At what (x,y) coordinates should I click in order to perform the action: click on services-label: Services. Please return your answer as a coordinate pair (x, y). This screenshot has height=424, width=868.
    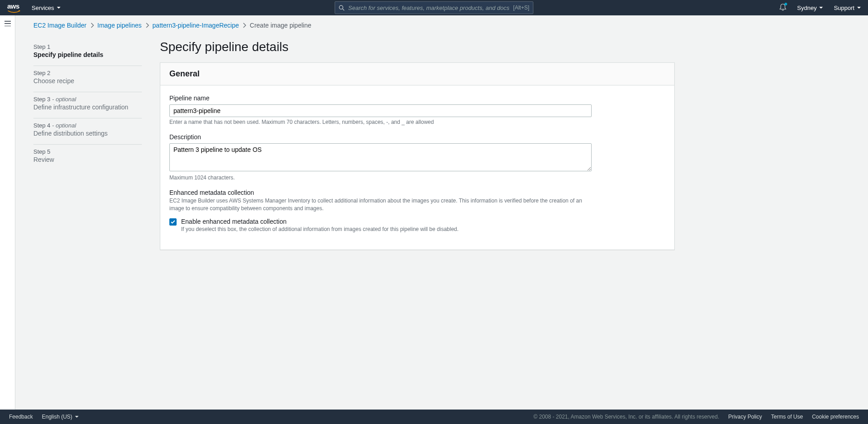
    Looking at the image, I should click on (43, 8).